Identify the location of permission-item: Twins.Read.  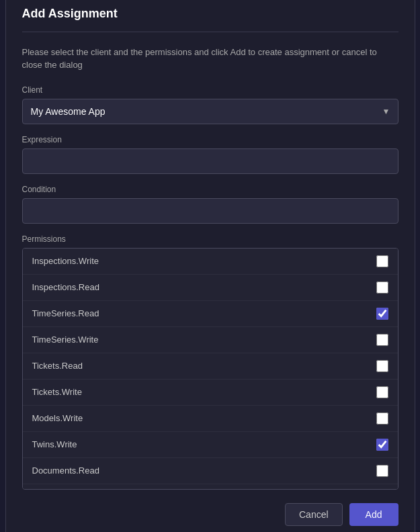
(210, 487).